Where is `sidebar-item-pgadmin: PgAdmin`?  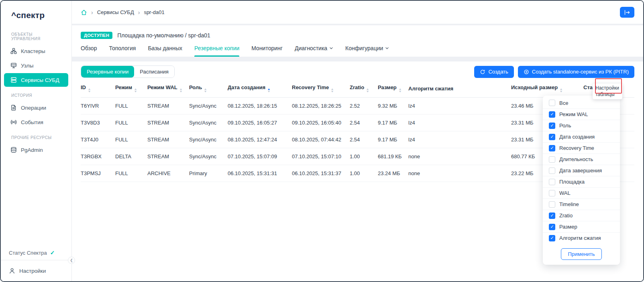
sidebar-item-pgadmin: PgAdmin is located at coordinates (36, 150).